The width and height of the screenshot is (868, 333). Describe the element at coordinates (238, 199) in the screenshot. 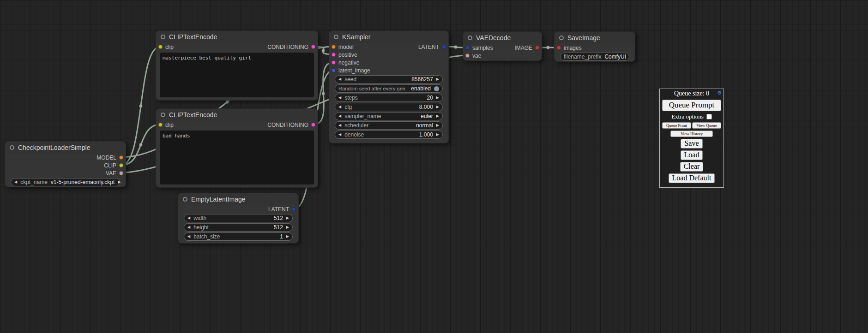

I see `node-title-bar: EmptyLatentImage` at that location.